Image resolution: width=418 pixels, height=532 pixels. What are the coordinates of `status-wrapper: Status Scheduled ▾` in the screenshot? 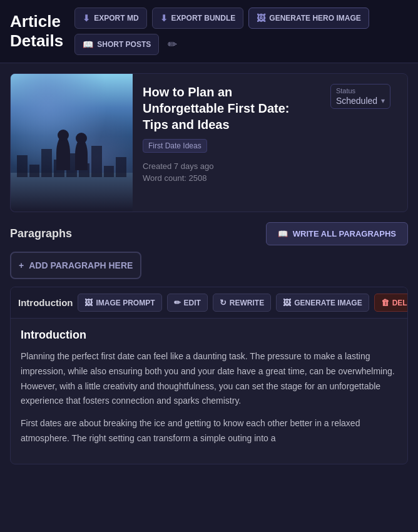 It's located at (360, 96).